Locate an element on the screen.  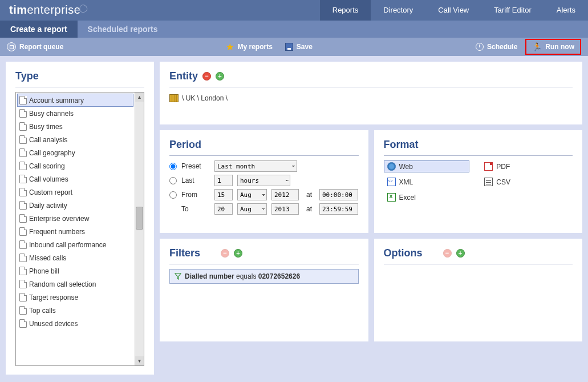
type-title: Type is located at coordinates (80, 77).